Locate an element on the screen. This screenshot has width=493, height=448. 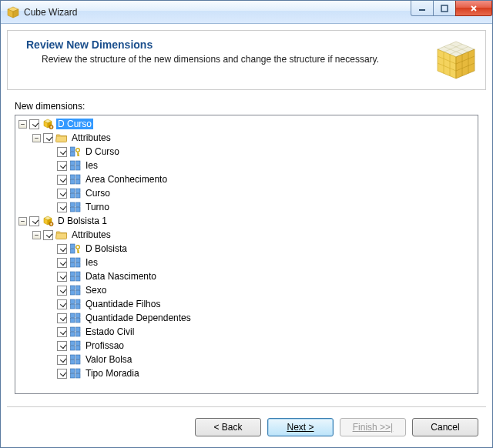
tree-node-label: Data Nascimento is located at coordinates (121, 276).